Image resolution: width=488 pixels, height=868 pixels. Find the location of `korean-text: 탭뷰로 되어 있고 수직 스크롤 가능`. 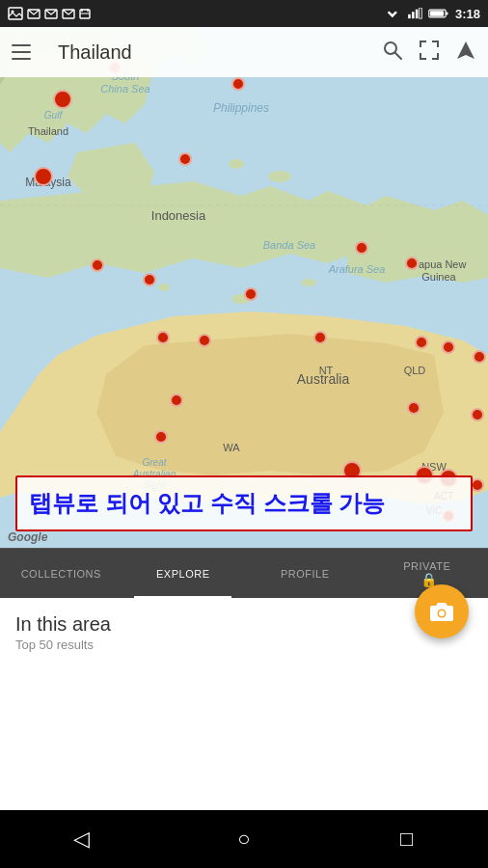

korean-text: 탭뷰로 되어 있고 수직 스크롤 가능 is located at coordinates (206, 503).